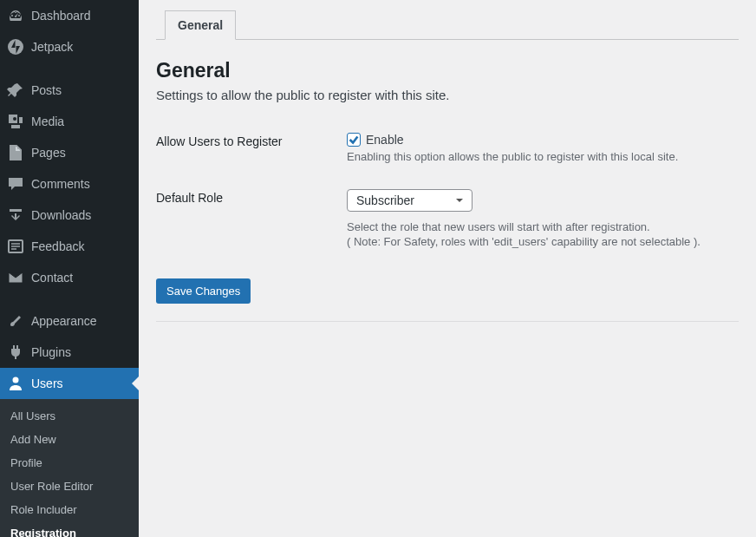 Image resolution: width=756 pixels, height=537 pixels. I want to click on comment-icon, so click(16, 184).